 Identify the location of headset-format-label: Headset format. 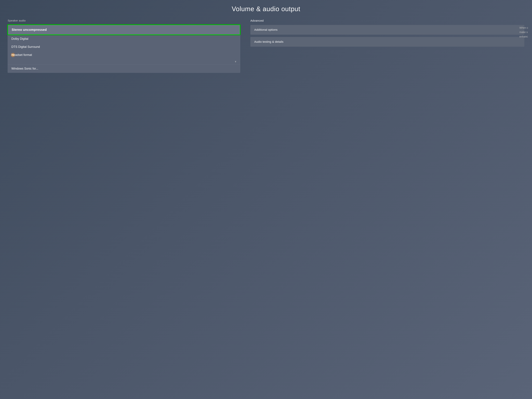
(22, 55).